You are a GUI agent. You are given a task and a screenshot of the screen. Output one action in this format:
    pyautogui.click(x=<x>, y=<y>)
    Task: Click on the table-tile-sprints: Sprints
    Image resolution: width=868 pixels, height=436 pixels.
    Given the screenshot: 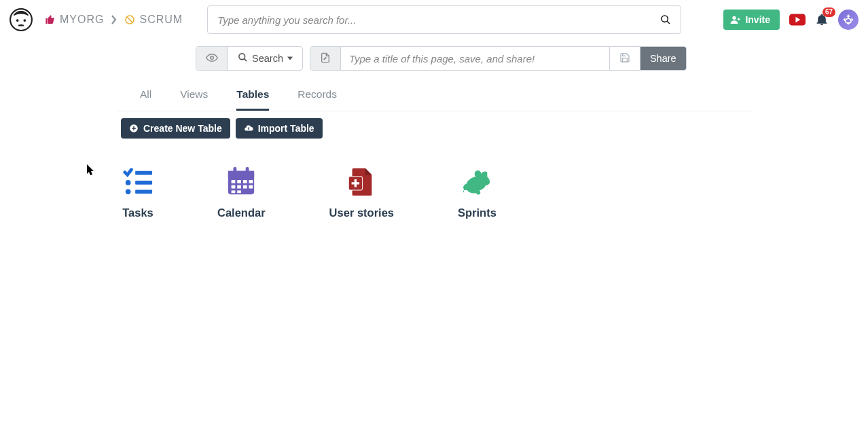 What is the action you would take?
    pyautogui.click(x=477, y=193)
    